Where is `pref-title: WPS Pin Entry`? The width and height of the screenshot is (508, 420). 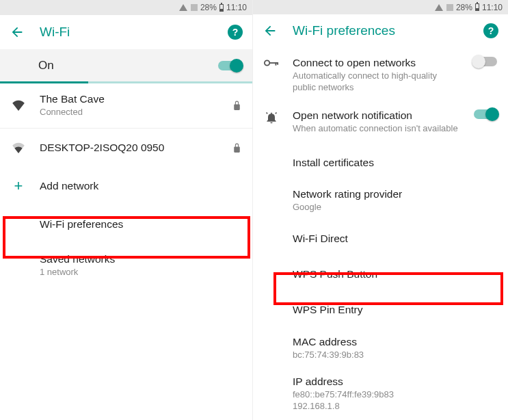
pref-title: WPS Pin Entry is located at coordinates (395, 310).